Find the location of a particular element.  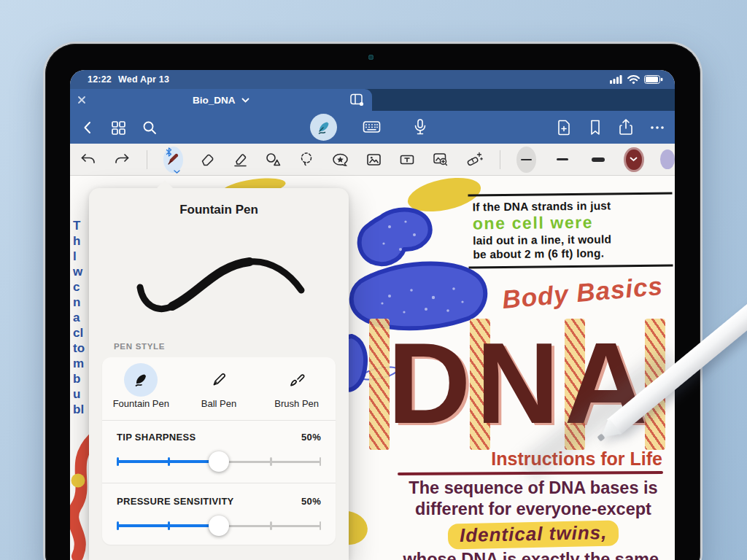

stickers-tool is located at coordinates (340, 159).